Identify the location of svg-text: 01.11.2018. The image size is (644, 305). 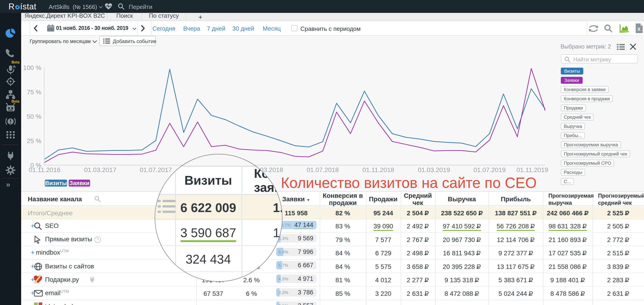
(378, 170).